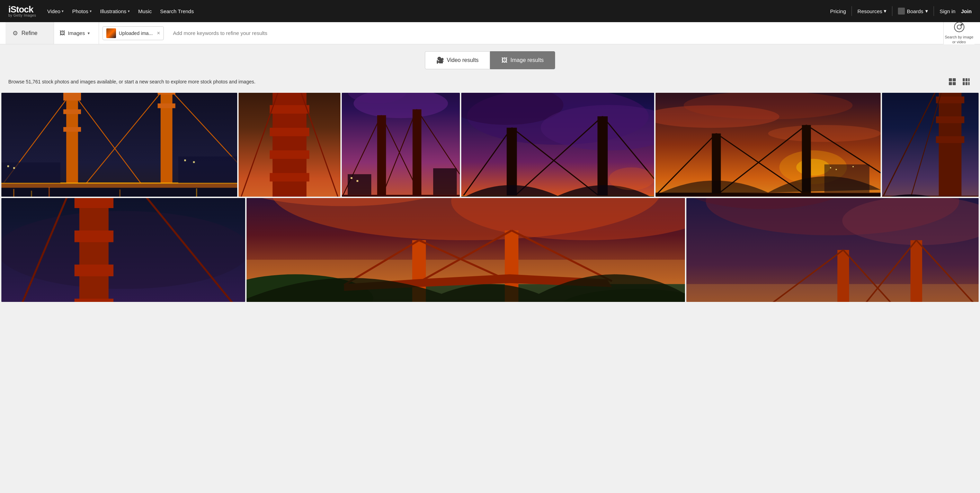  What do you see at coordinates (966, 81) in the screenshot?
I see `list-view-button` at bounding box center [966, 81].